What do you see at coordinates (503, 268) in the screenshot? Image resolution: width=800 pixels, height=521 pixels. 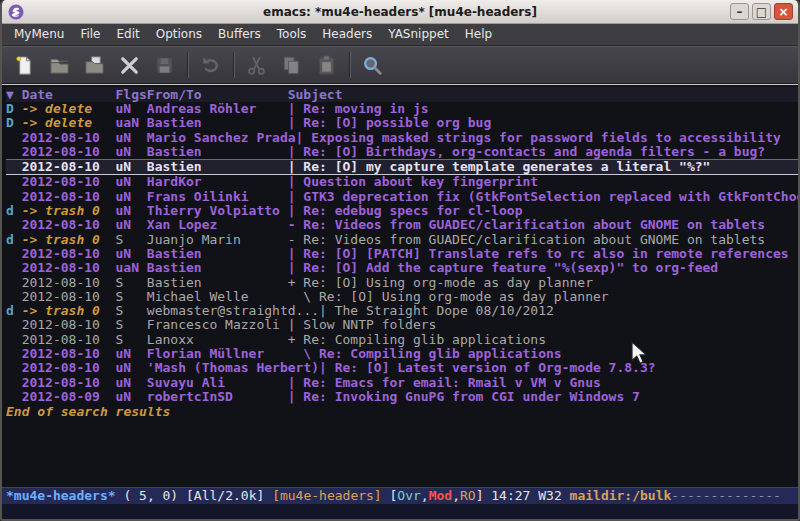 I see `row-subject: | Re: [O] Add the capture feature "%(sex…` at bounding box center [503, 268].